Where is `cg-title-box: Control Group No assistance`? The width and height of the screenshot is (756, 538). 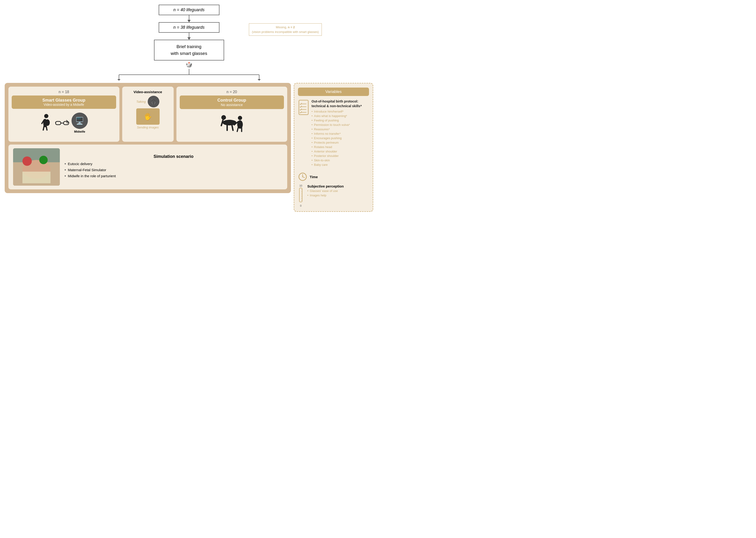
cg-title-box: Control Group No assistance is located at coordinates (232, 102).